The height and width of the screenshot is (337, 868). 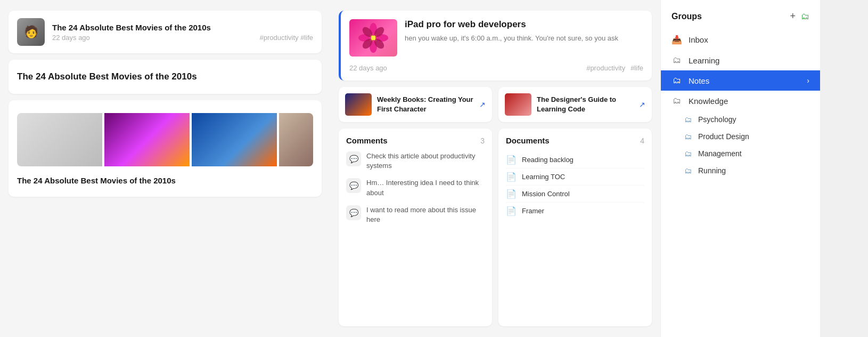 I want to click on article-card-1: 🧑 The 24 Absolute Best Movies of the 201…, so click(x=165, y=32).